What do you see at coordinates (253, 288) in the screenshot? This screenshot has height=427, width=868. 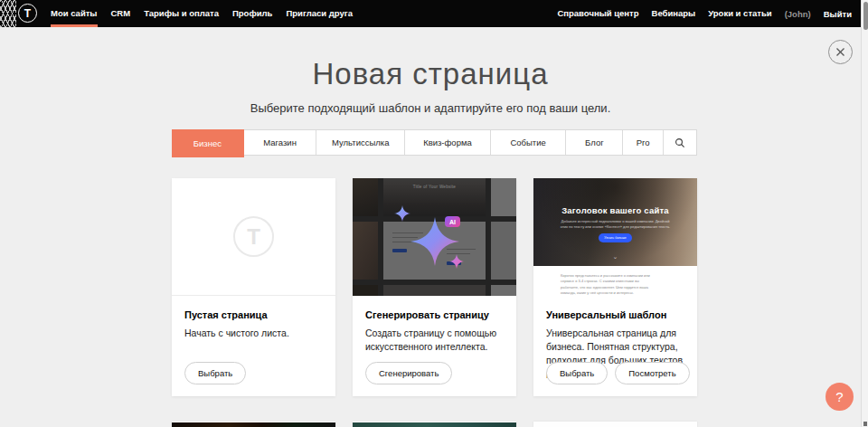 I see `template-card-blank-page: T Пустая страница Начать с чистого листа…` at bounding box center [253, 288].